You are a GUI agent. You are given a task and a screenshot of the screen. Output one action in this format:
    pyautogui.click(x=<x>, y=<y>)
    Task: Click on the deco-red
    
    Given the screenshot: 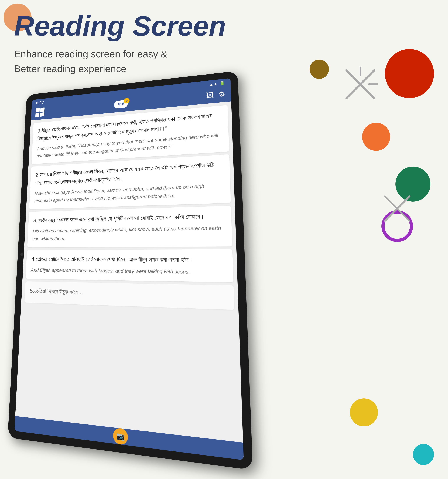 What is the action you would take?
    pyautogui.click(x=409, y=74)
    